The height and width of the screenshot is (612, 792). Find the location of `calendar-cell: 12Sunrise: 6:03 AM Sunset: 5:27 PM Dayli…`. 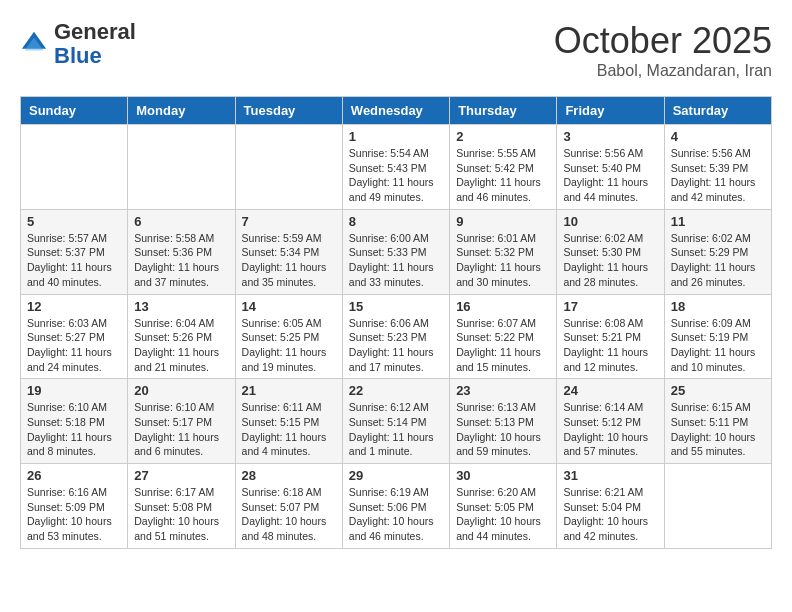

calendar-cell: 12Sunrise: 6:03 AM Sunset: 5:27 PM Dayli… is located at coordinates (74, 336).